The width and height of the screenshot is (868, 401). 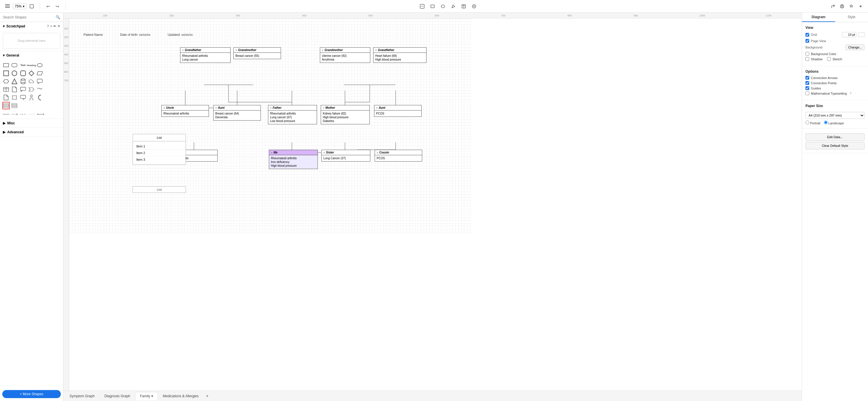 I want to click on undo-button: ↩, so click(x=48, y=6).